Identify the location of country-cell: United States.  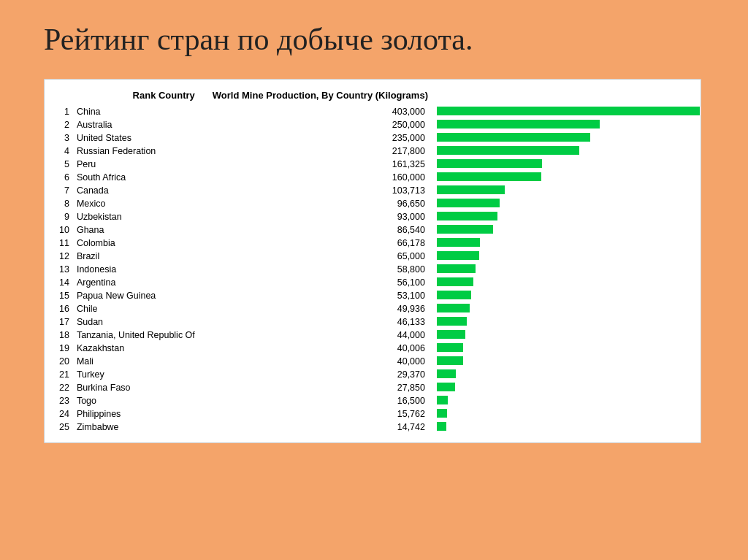
(135, 138).